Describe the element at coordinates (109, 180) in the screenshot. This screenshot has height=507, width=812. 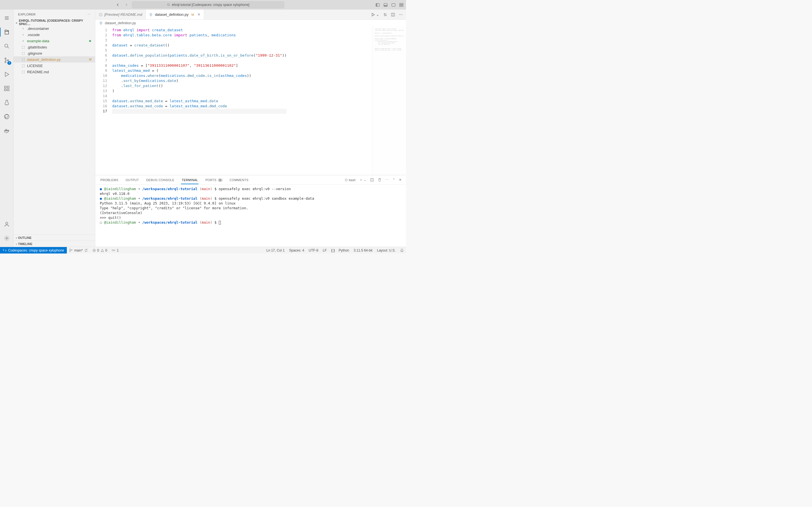
I see `tab-problems: PROBLEMS` at that location.